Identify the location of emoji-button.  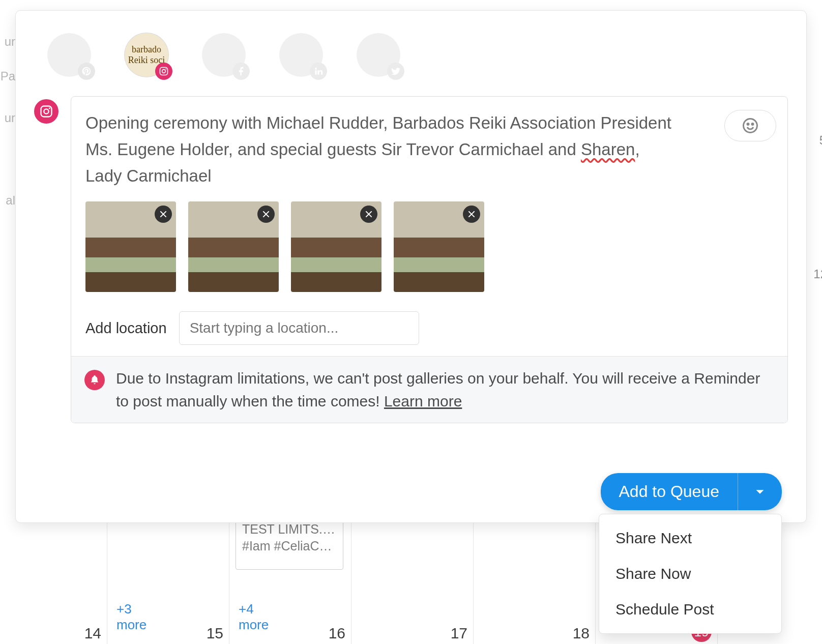
(750, 126).